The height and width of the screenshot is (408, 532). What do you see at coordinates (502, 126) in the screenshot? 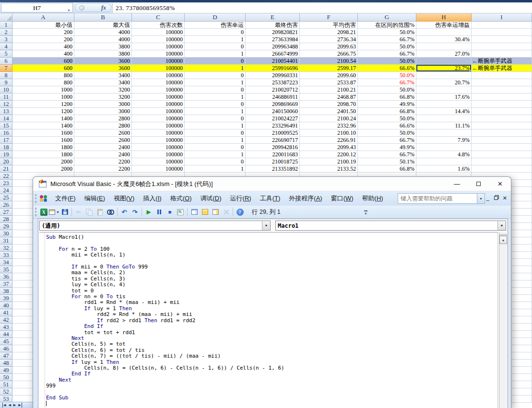
I see `cell-I15` at bounding box center [502, 126].